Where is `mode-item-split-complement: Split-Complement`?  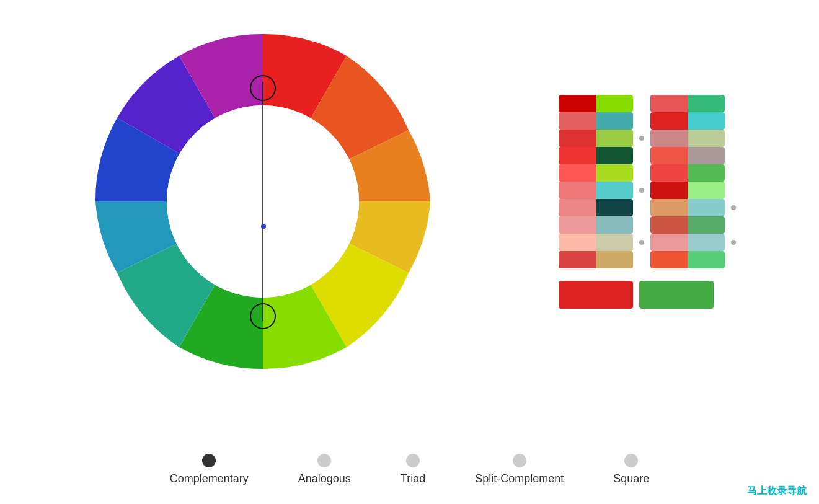 mode-item-split-complement: Split-Complement is located at coordinates (520, 470).